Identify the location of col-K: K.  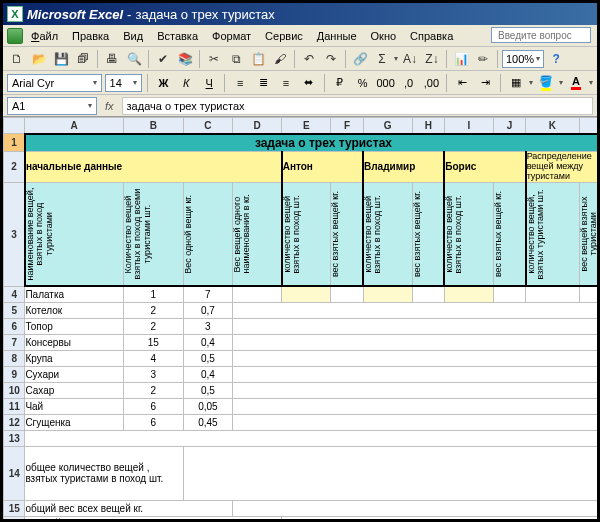
(553, 126).